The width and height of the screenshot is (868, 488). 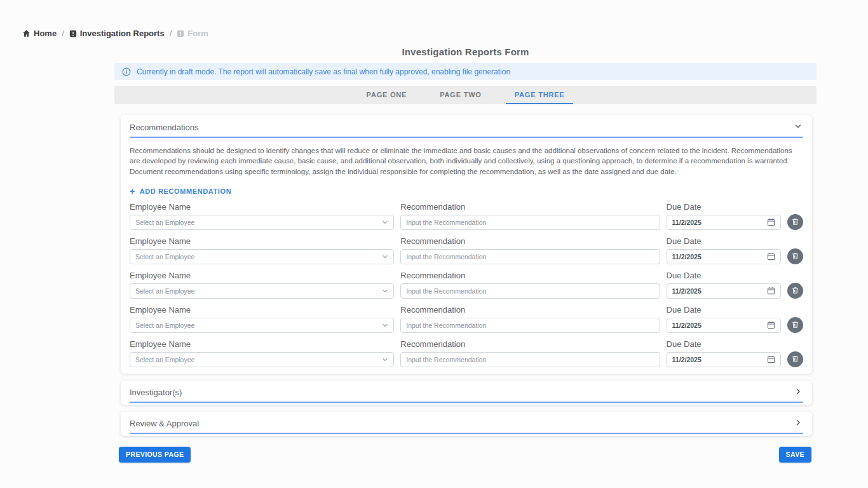 I want to click on investigators-section-header: Investigator(s), so click(x=466, y=393).